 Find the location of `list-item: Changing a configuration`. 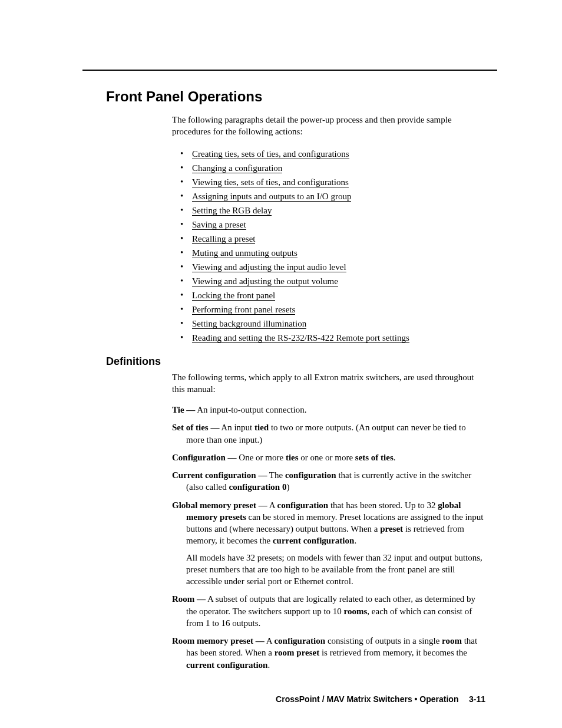

list-item: Changing a configuration is located at coordinates (339, 168).